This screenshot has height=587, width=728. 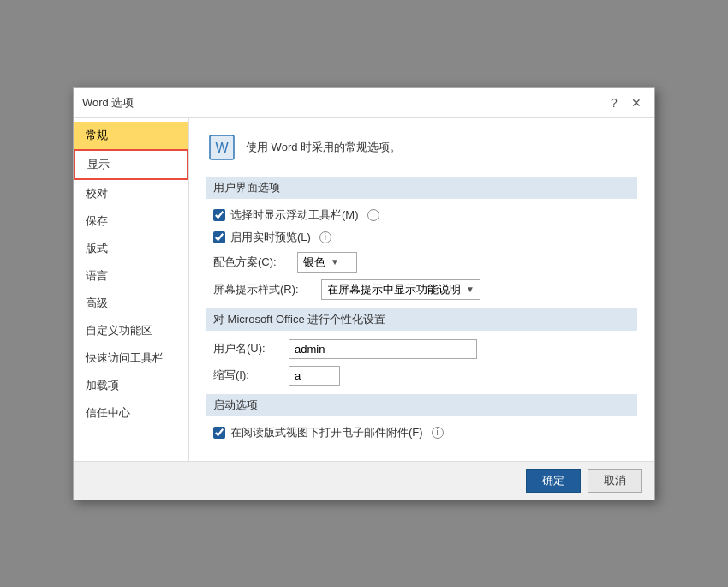 I want to click on sidebar-item-language: 语言, so click(x=131, y=276).